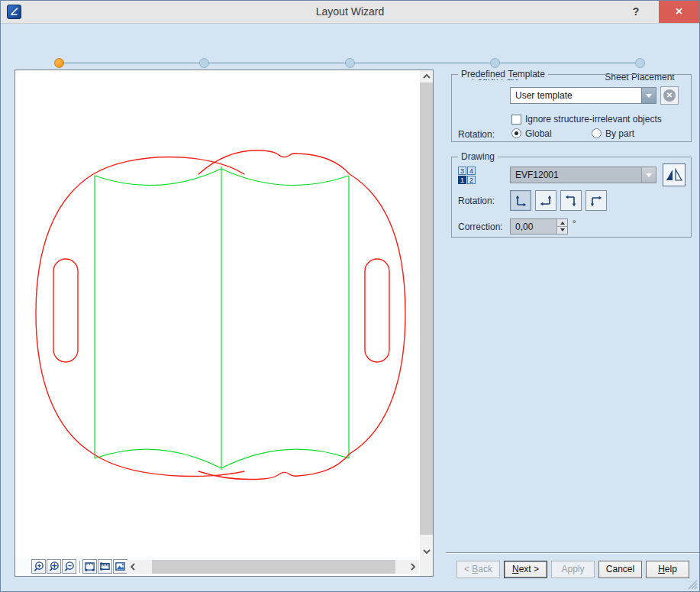  What do you see at coordinates (60, 63) in the screenshot?
I see `step-dot-select-template` at bounding box center [60, 63].